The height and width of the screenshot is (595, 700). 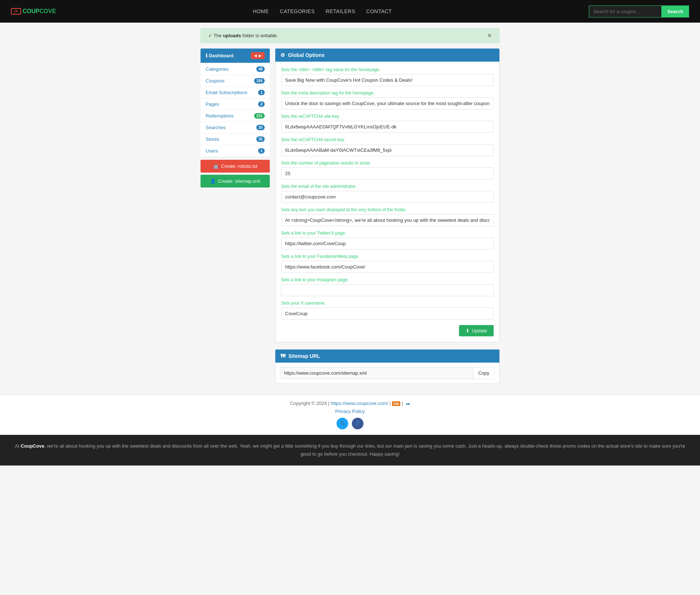 What do you see at coordinates (298, 11) in the screenshot?
I see `nav-categories: CATEGORIES` at bounding box center [298, 11].